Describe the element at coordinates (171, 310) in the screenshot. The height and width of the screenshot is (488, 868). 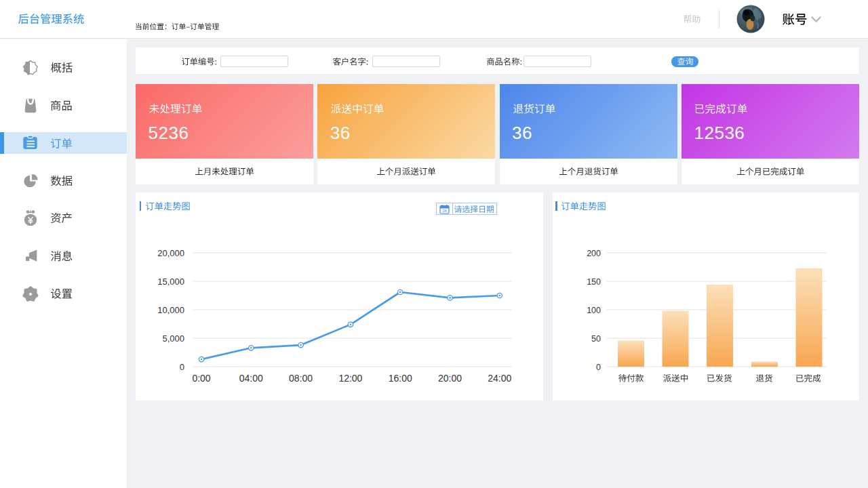
I see `svg-text: 10,000` at that location.